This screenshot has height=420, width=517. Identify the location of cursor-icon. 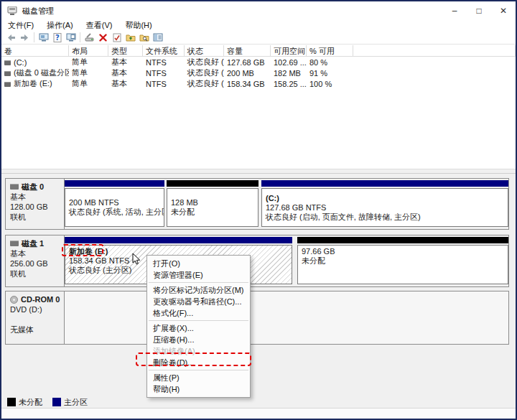
(136, 260).